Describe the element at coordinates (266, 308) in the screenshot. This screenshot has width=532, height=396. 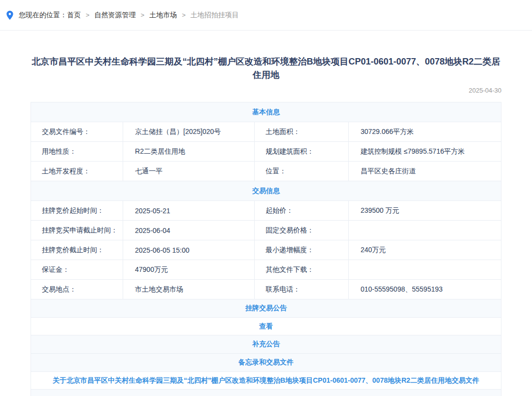
I see `section-header-listing-announcement: 挂牌交易公告` at that location.